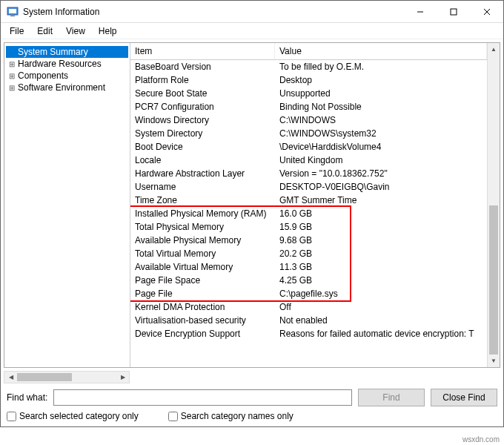 Image resolution: width=504 pixels, height=445 pixels. I want to click on column-value: Value, so click(381, 51).